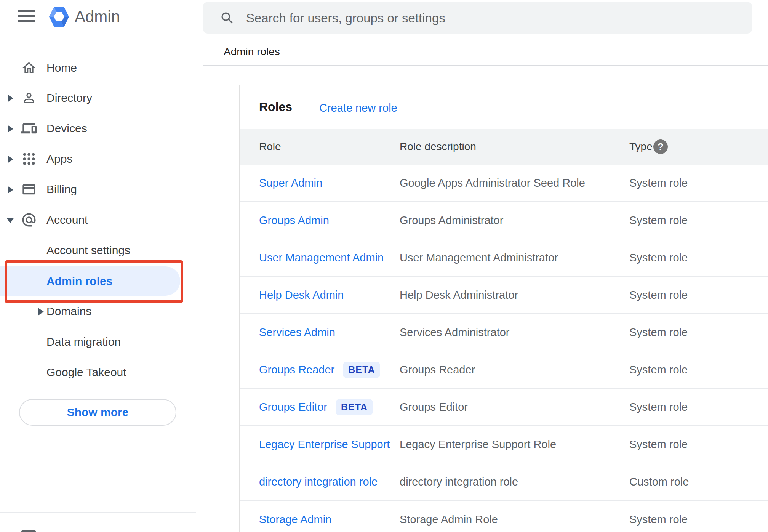 The width and height of the screenshot is (768, 532). I want to click on credit-card-icon, so click(29, 189).